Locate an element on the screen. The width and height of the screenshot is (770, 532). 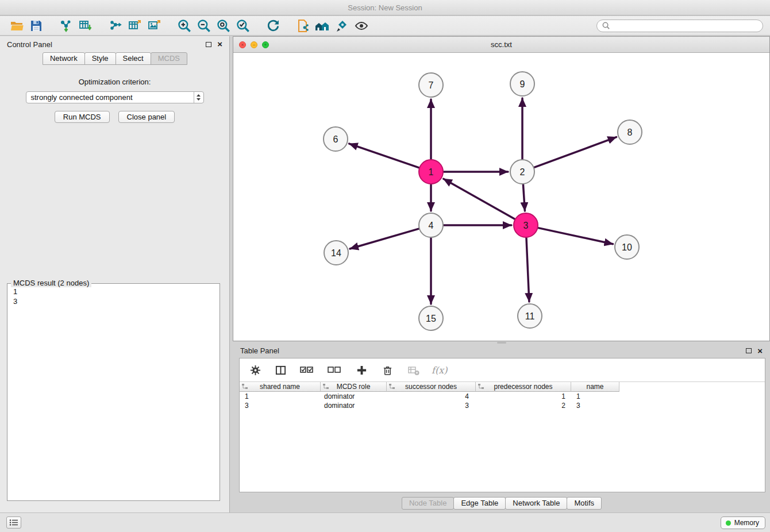
column-header-shared-name: shared name is located at coordinates (280, 387).